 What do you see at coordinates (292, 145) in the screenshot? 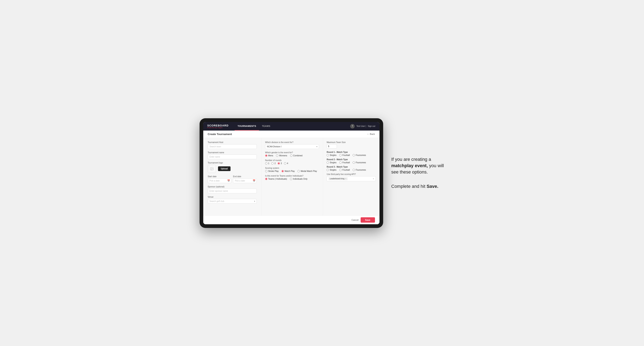
I see `division-group: Which division is the event for? NCAA Di…` at bounding box center [292, 145].